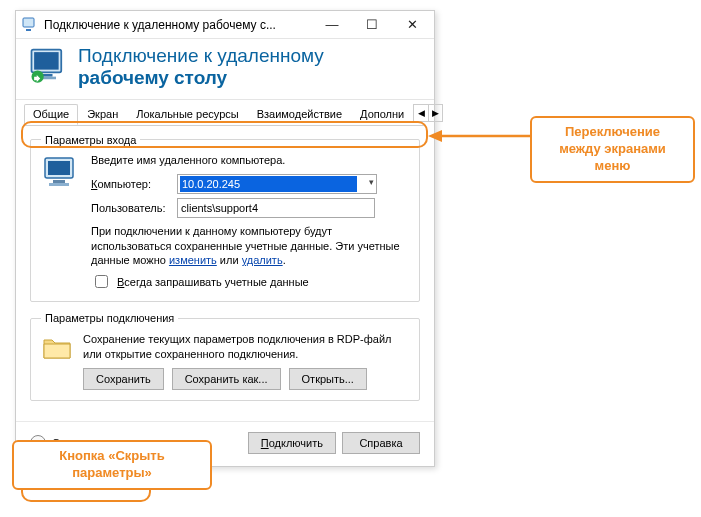 Image resolution: width=701 pixels, height=517 pixels. I want to click on header-line1: Подключение к удаленному, so click(201, 56).